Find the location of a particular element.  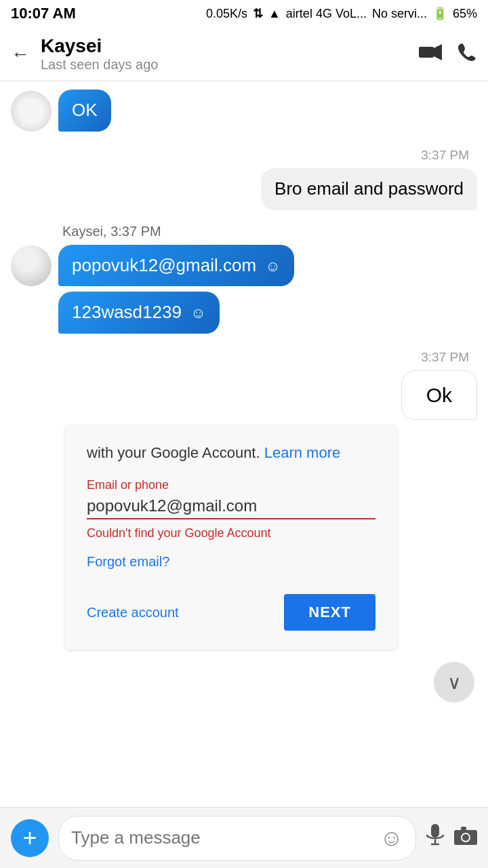

plus-icon: + is located at coordinates (30, 838).